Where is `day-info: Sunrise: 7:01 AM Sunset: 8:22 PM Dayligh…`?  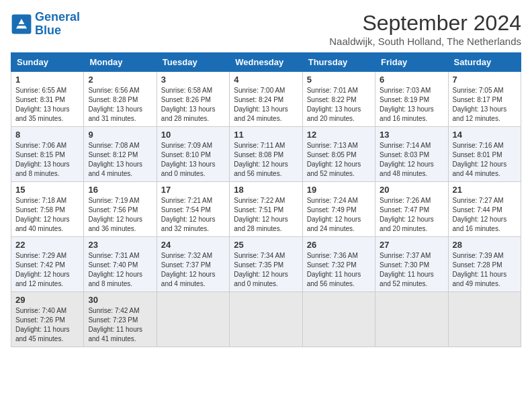
day-info: Sunrise: 7:01 AM Sunset: 8:22 PM Dayligh… is located at coordinates (339, 105).